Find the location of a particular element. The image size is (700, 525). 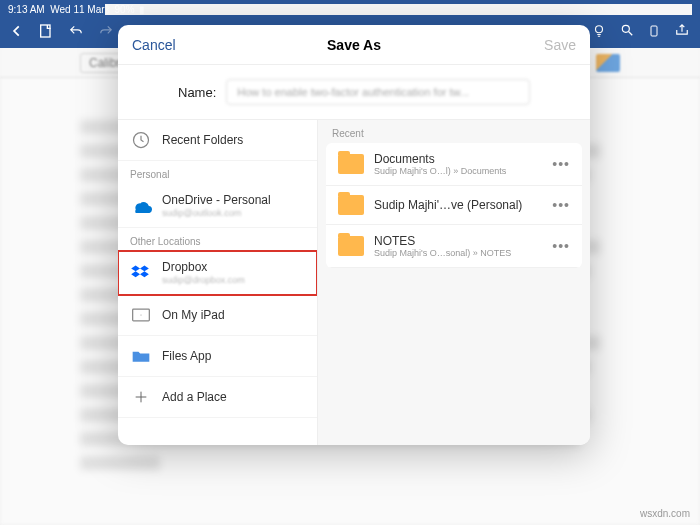

share-icon is located at coordinates (682, 33).